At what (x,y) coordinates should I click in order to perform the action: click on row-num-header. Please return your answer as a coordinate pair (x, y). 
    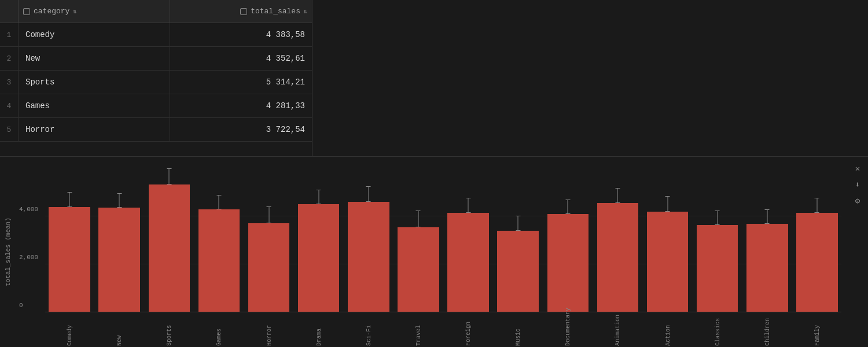
    Looking at the image, I should click on (9, 12).